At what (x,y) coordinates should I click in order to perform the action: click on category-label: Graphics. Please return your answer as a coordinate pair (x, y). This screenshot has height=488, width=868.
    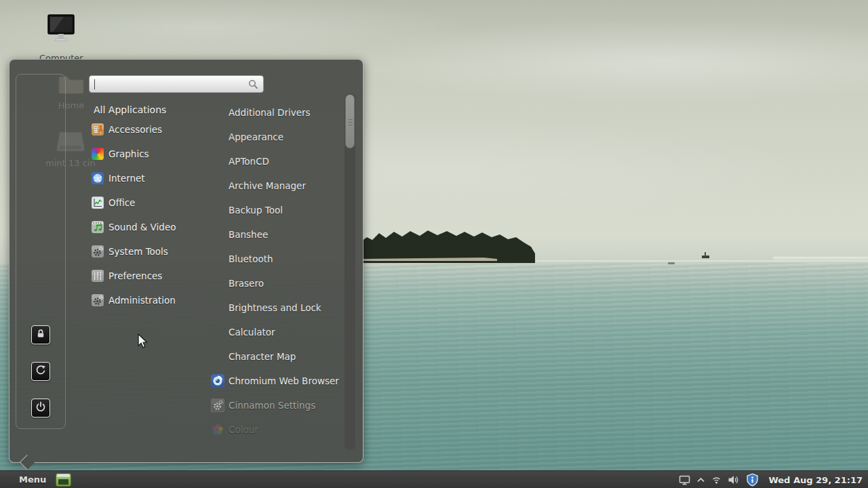
    Looking at the image, I should click on (129, 154).